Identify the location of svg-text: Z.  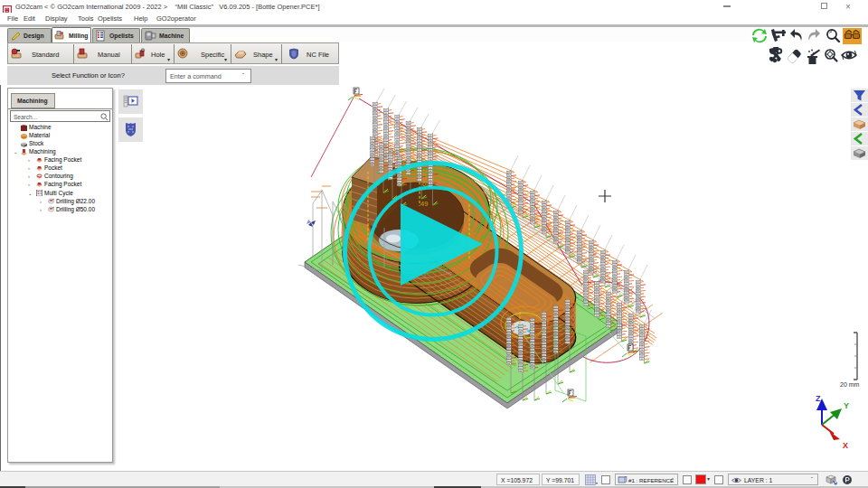
(818, 399).